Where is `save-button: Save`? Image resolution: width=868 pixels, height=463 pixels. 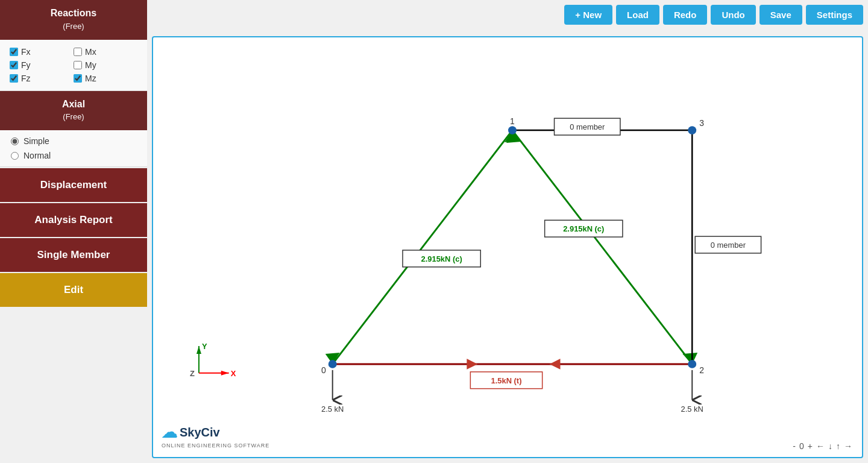
save-button: Save is located at coordinates (781, 14).